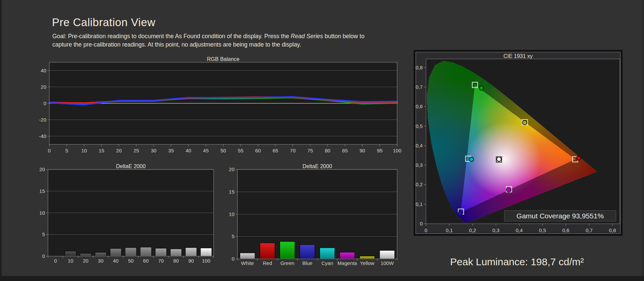  What do you see at coordinates (287, 250) in the screenshot?
I see `bar-Green` at bounding box center [287, 250].